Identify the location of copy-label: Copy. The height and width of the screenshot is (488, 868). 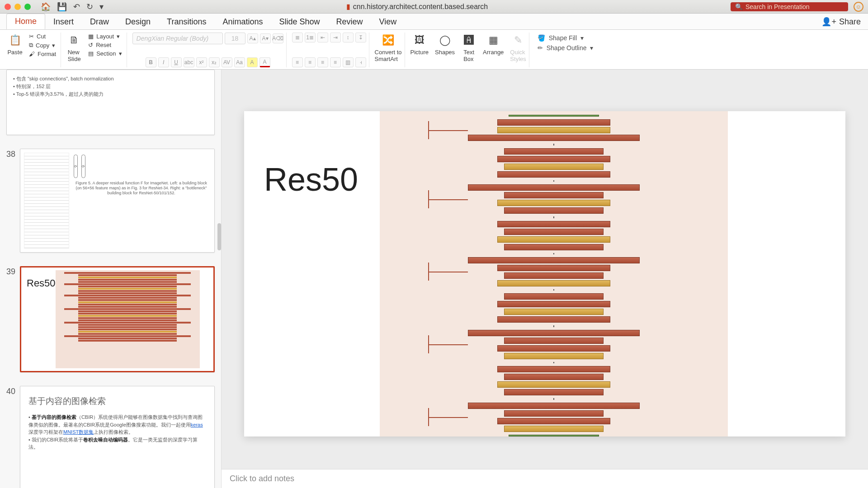
(42, 45).